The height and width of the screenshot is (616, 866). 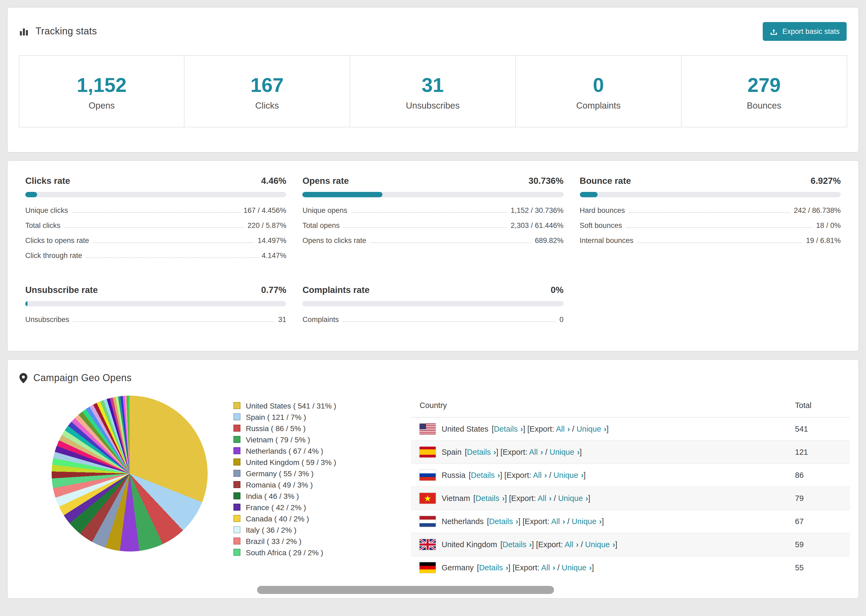 What do you see at coordinates (818, 452) in the screenshot?
I see `total-cell: 121` at bounding box center [818, 452].